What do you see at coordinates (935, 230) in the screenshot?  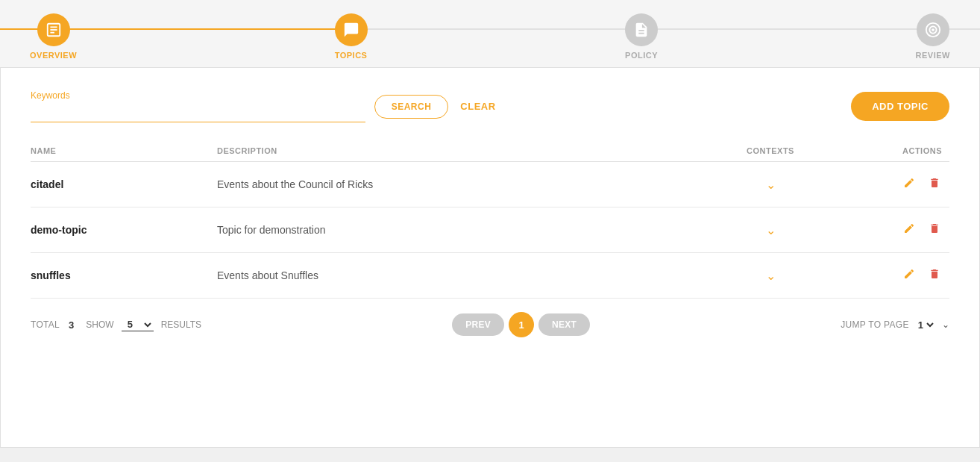 I see `delete-button-demo-topic` at bounding box center [935, 230].